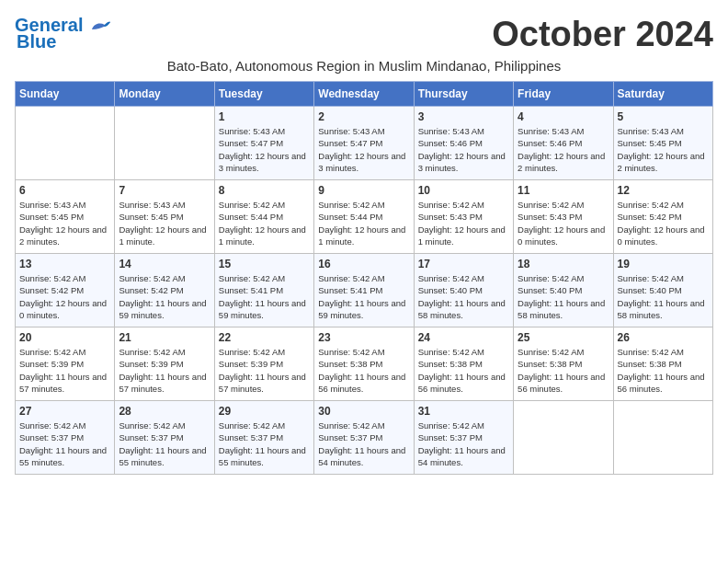  Describe the element at coordinates (463, 411) in the screenshot. I see `day-number: 31` at that location.